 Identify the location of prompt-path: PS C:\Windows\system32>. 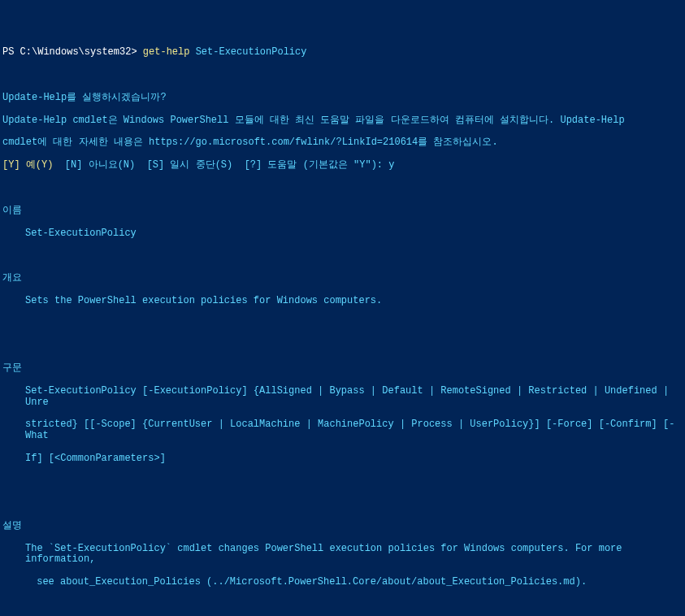
(73, 52).